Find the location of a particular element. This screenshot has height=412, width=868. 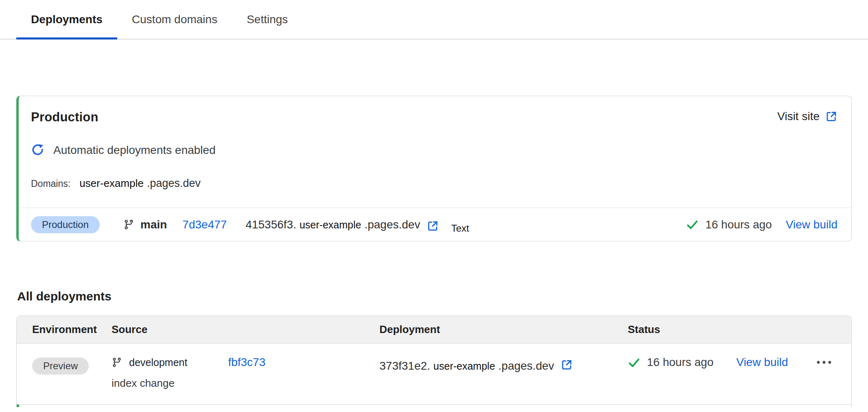

branch-group: main is located at coordinates (145, 225).